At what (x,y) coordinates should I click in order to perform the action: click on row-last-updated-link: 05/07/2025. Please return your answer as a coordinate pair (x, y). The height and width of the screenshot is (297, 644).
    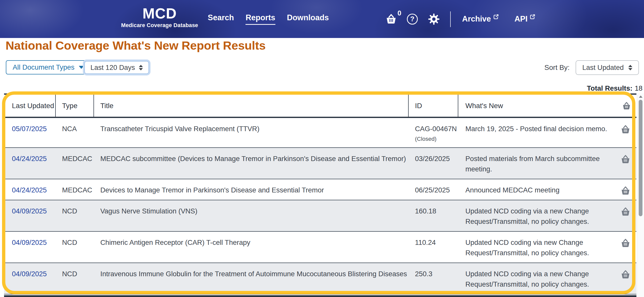
    Looking at the image, I should click on (29, 129).